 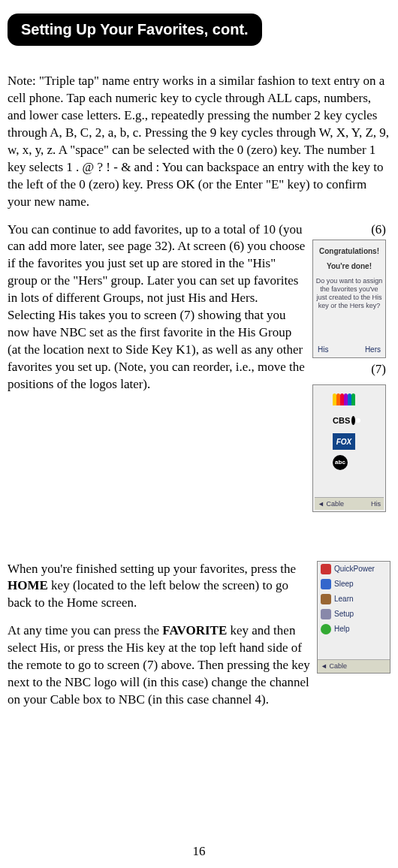 I want to click on shot6-softkey-his: His, so click(x=323, y=350).